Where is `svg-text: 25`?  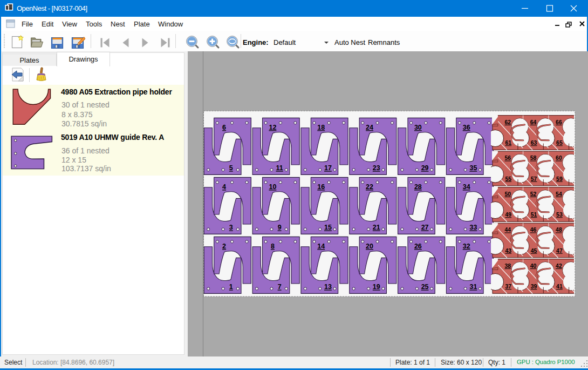 svg-text: 25 is located at coordinates (425, 287).